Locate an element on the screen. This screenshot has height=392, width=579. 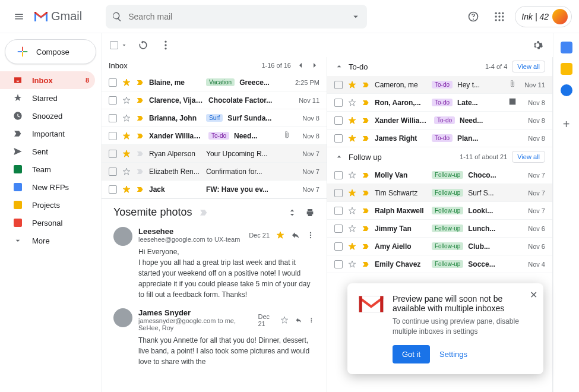
sidebar-item-team: Team is located at coordinates (48, 169).